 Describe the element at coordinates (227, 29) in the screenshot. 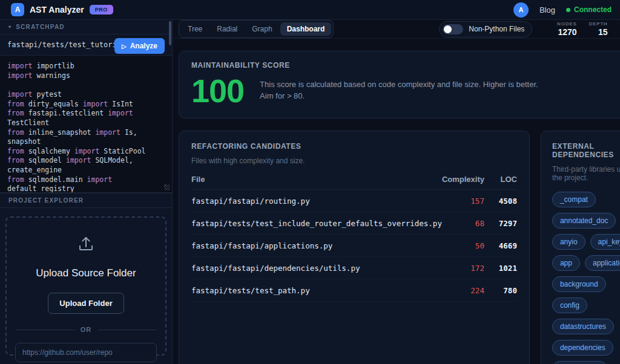

I see `tab-radial: Radial` at that location.